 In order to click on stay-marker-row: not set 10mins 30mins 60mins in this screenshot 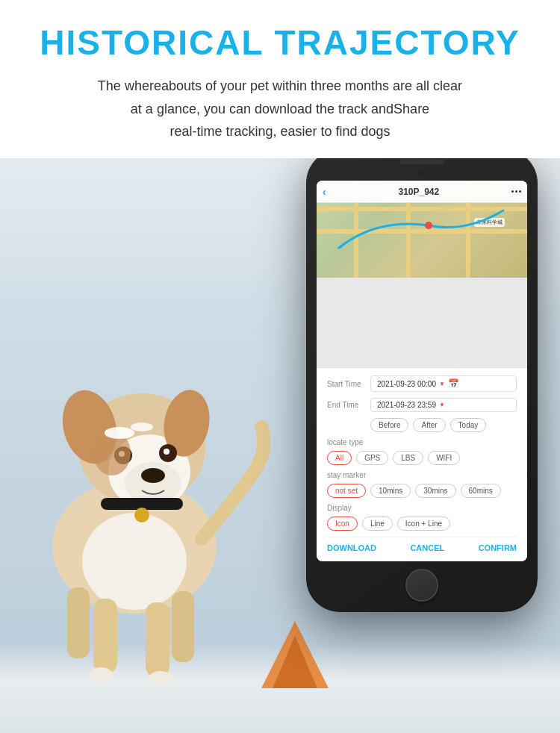, I will do `click(422, 491)`.